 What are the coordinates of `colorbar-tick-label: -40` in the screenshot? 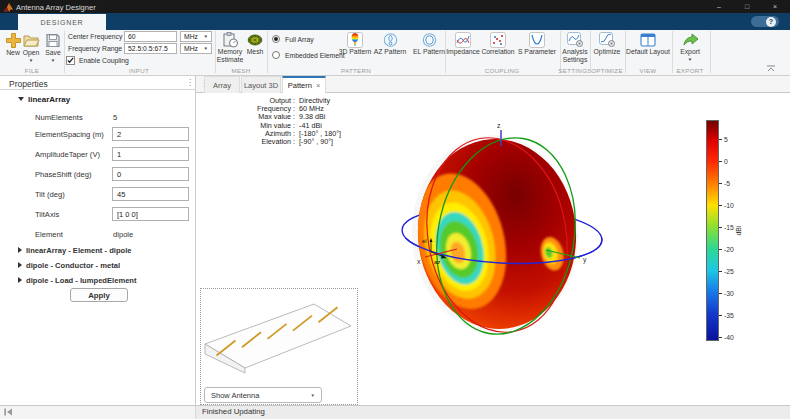 It's located at (729, 336).